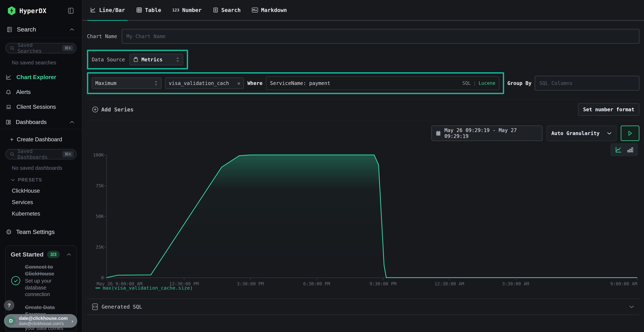  I want to click on help-button: ?, so click(9, 306).